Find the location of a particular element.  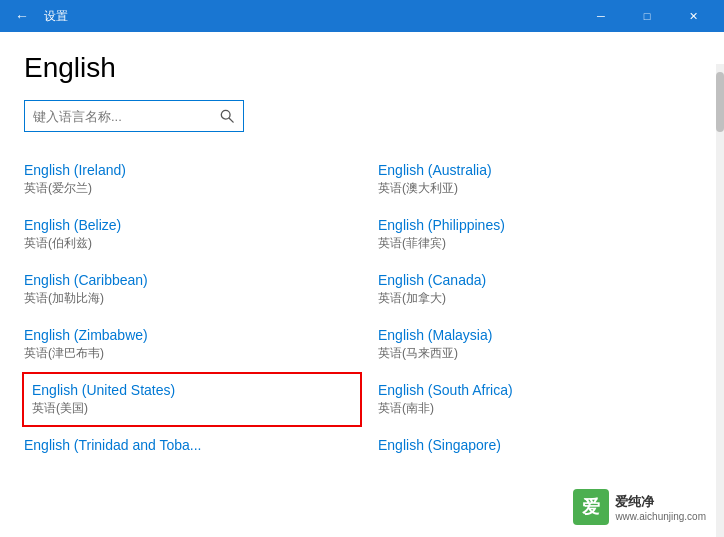

lang-name: English (Zimbabwe) is located at coordinates (193, 335).